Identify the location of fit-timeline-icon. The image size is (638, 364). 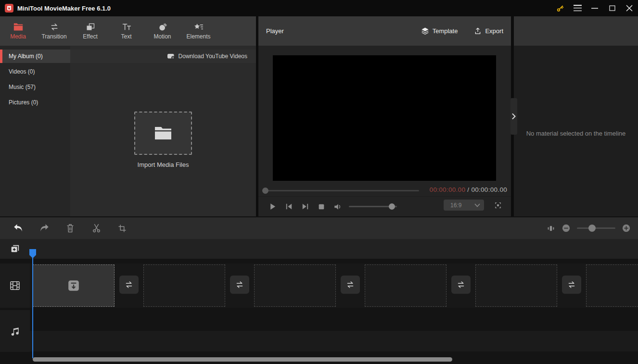
(551, 228).